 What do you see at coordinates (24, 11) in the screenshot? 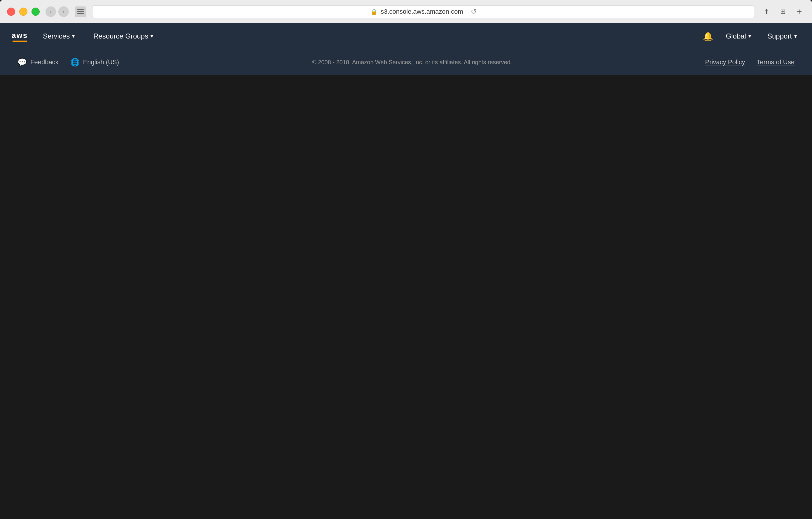
I see `traffic-lights` at bounding box center [24, 11].